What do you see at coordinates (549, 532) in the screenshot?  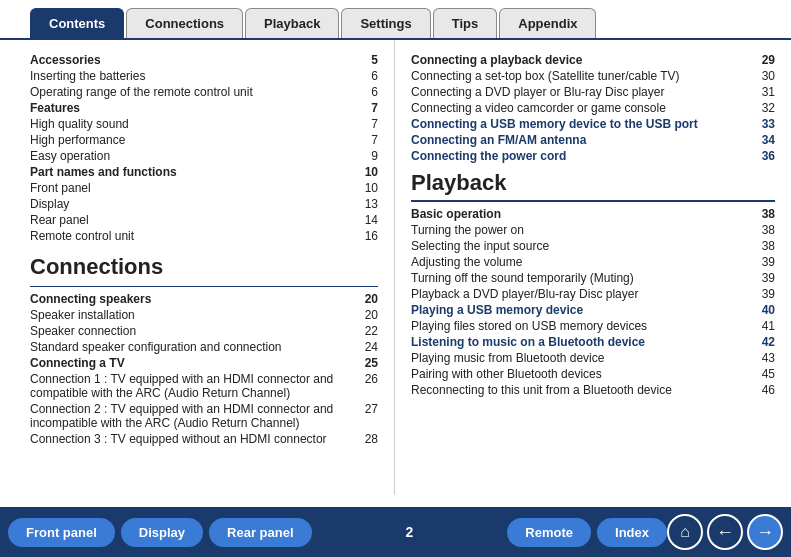 I see `remote-button: Remote` at bounding box center [549, 532].